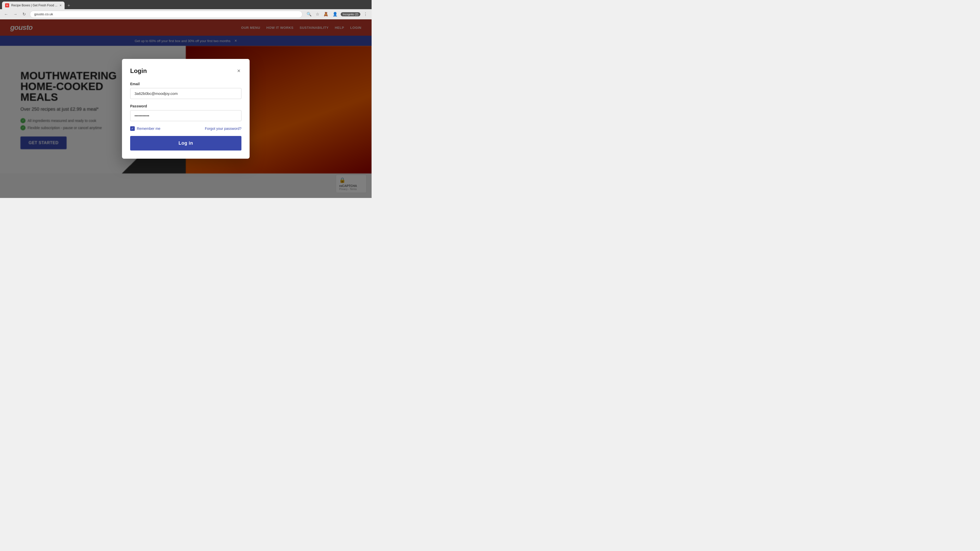  I want to click on remember-me-checkbox: ✓, so click(132, 129).